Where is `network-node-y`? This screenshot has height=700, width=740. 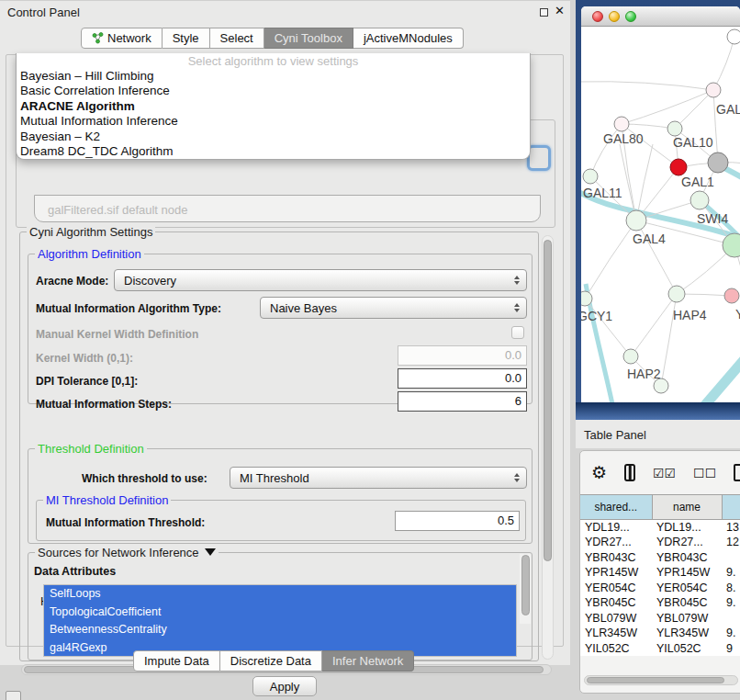
network-node-y is located at coordinates (732, 296).